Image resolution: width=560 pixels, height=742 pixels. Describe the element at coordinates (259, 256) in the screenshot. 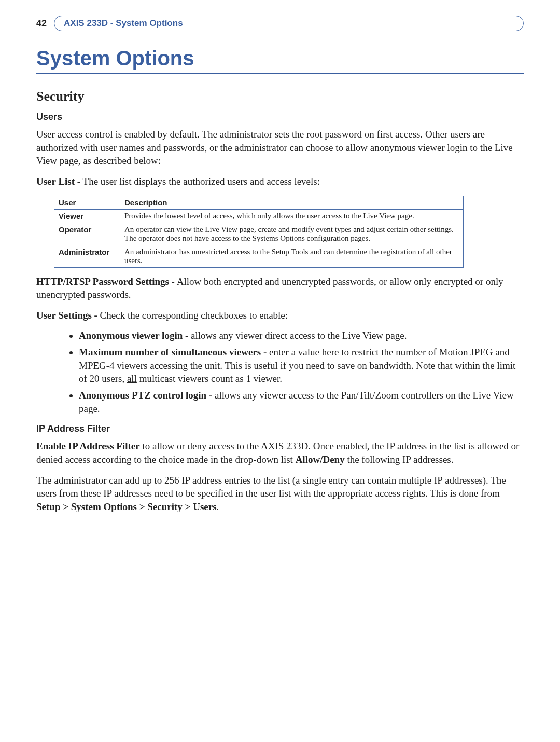

I see `table-row: Administrator An administrator has unres…` at that location.